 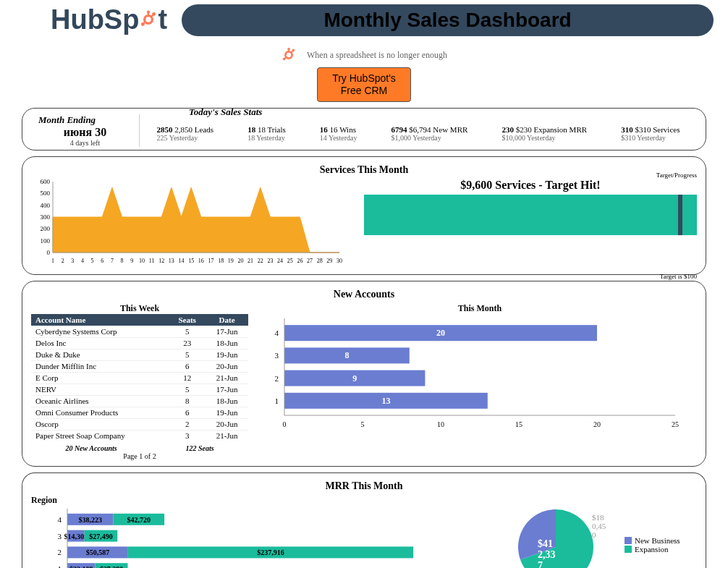 What do you see at coordinates (140, 401) in the screenshot?
I see `table-row: Oceanic Airlines818-Jun` at bounding box center [140, 401].